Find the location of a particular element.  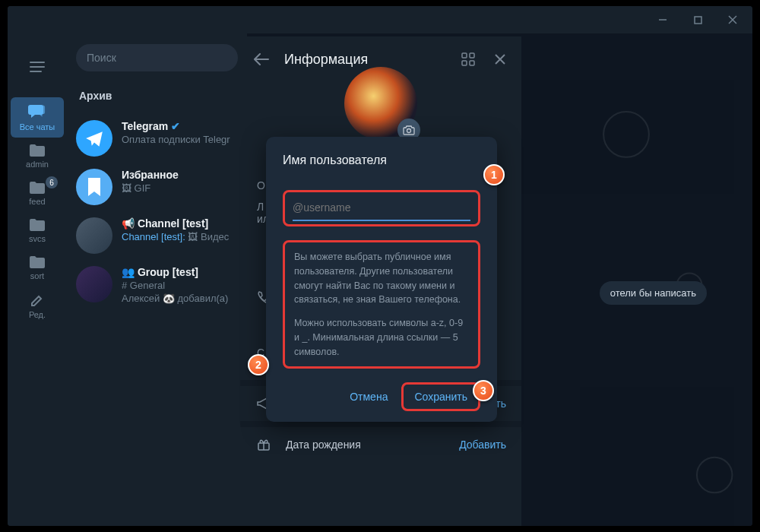

chat-item: Telegram✔ Оплата подписки Telegr is located at coordinates (157, 138).